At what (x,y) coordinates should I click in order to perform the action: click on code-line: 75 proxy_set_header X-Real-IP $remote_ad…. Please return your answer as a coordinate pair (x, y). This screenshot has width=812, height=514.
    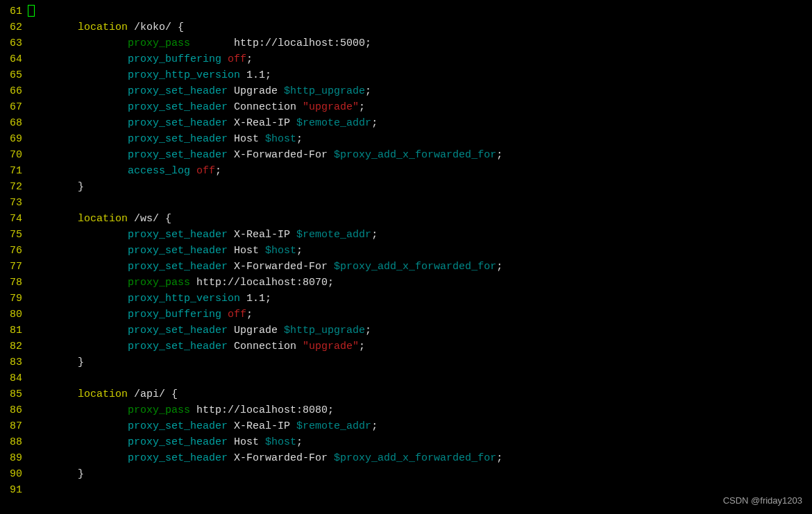
    Looking at the image, I should click on (406, 234).